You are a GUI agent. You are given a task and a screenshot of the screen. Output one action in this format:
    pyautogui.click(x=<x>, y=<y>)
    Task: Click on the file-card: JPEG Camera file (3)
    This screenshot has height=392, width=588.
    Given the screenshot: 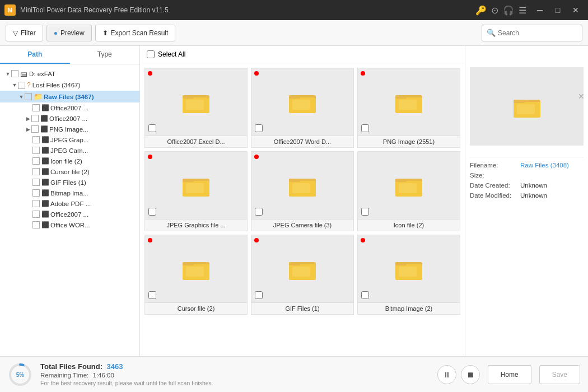 What is the action you would take?
    pyautogui.click(x=302, y=192)
    